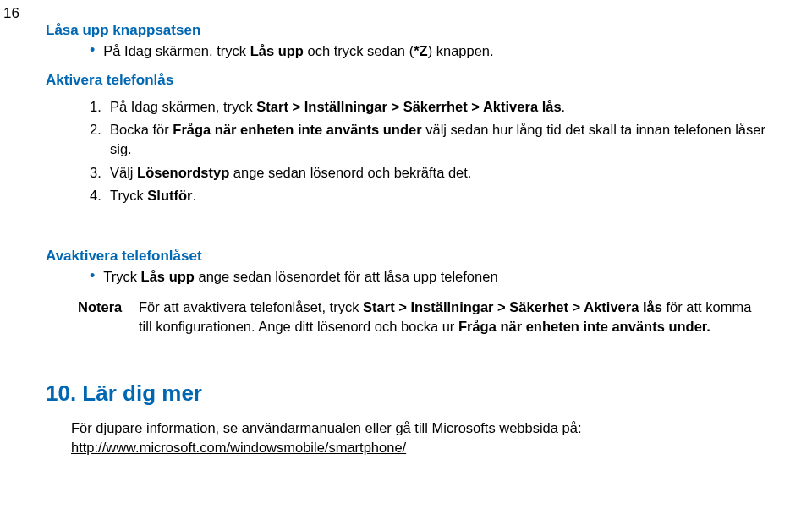 Image resolution: width=812 pixels, height=525 pixels. Describe the element at coordinates (419, 438) in the screenshot. I see `learn-more-body: För djupare information, se användarmanu…` at that location.